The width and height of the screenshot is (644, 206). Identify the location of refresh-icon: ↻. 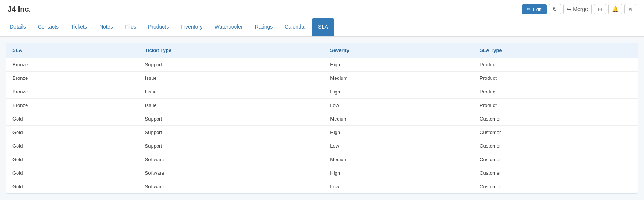
(555, 9).